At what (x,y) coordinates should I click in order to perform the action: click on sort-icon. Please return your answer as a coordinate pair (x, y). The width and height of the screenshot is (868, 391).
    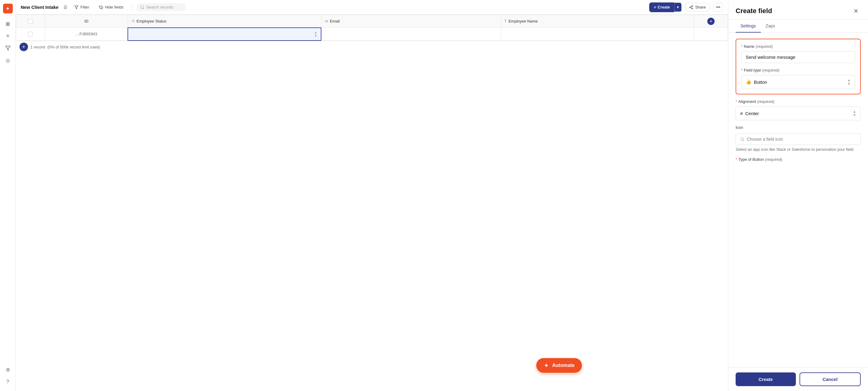
    Looking at the image, I should click on (65, 7).